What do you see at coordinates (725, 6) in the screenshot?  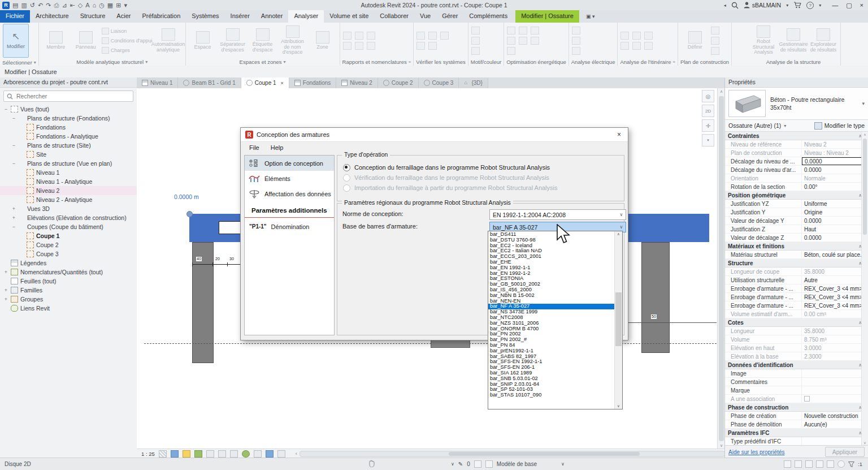 I see `collapse-icon: ◂` at bounding box center [725, 6].